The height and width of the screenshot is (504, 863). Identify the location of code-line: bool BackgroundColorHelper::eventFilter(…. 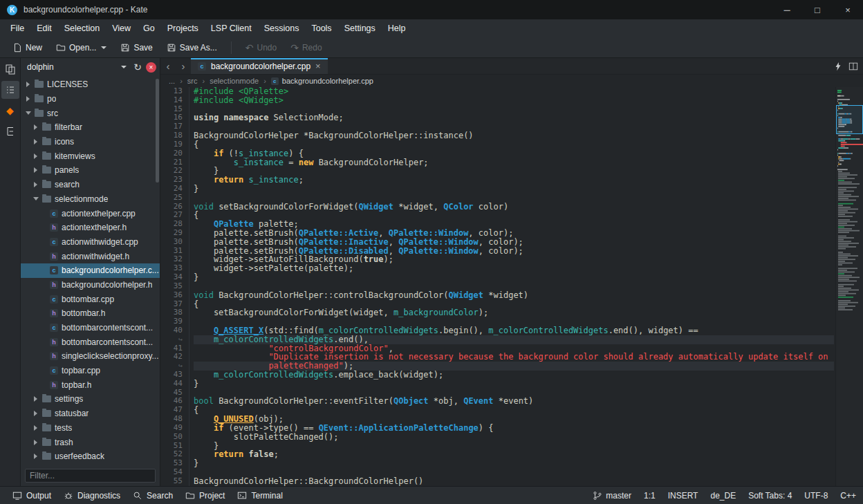
(514, 401).